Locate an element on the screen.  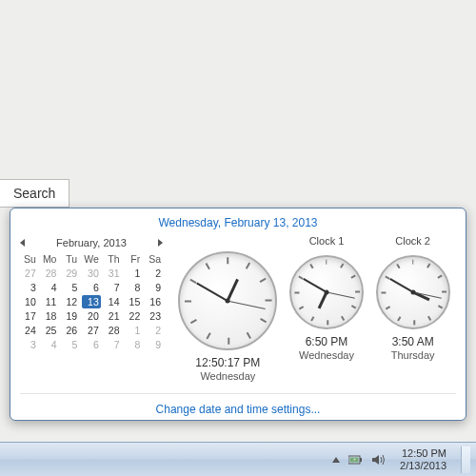
calendar-day: 17 is located at coordinates (29, 316).